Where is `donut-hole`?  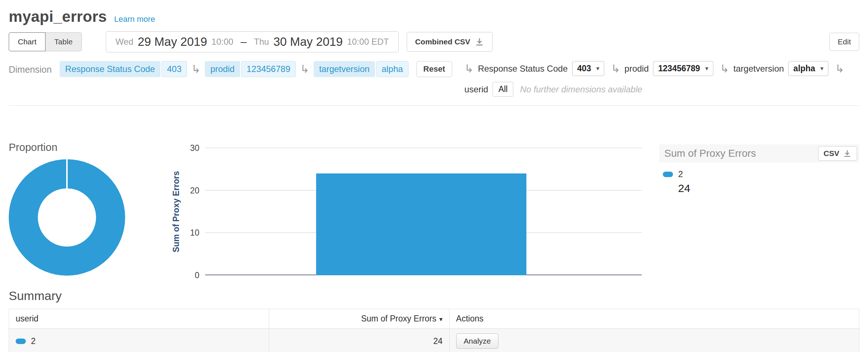 donut-hole is located at coordinates (67, 217).